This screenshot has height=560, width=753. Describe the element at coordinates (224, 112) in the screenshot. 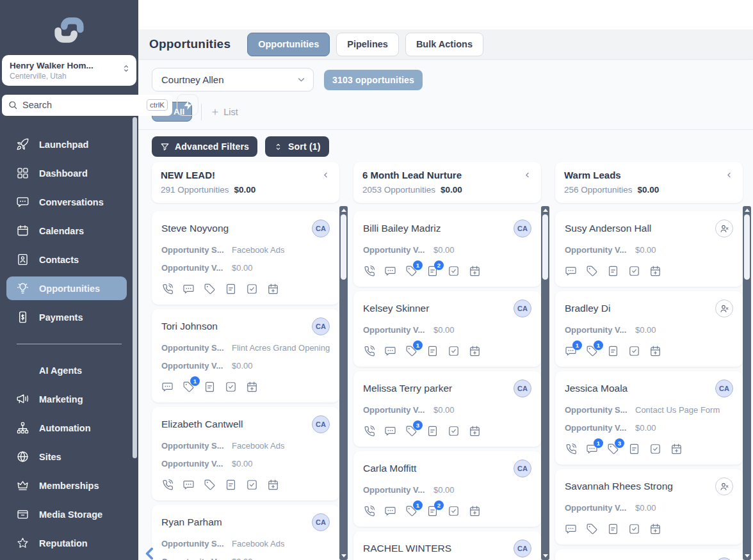

I see `add-list-button: List` at that location.